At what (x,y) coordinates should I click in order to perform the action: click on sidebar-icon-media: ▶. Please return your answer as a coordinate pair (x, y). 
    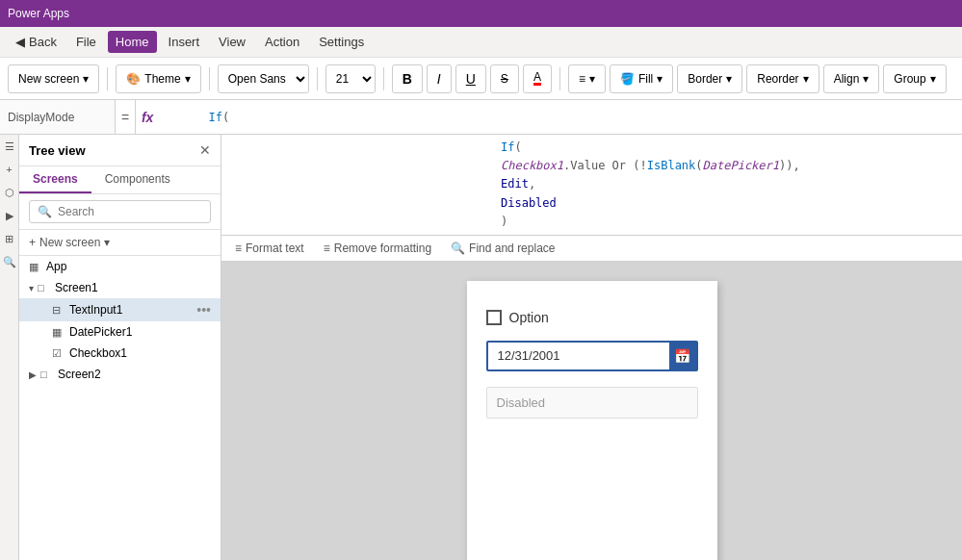
    Looking at the image, I should click on (10, 216).